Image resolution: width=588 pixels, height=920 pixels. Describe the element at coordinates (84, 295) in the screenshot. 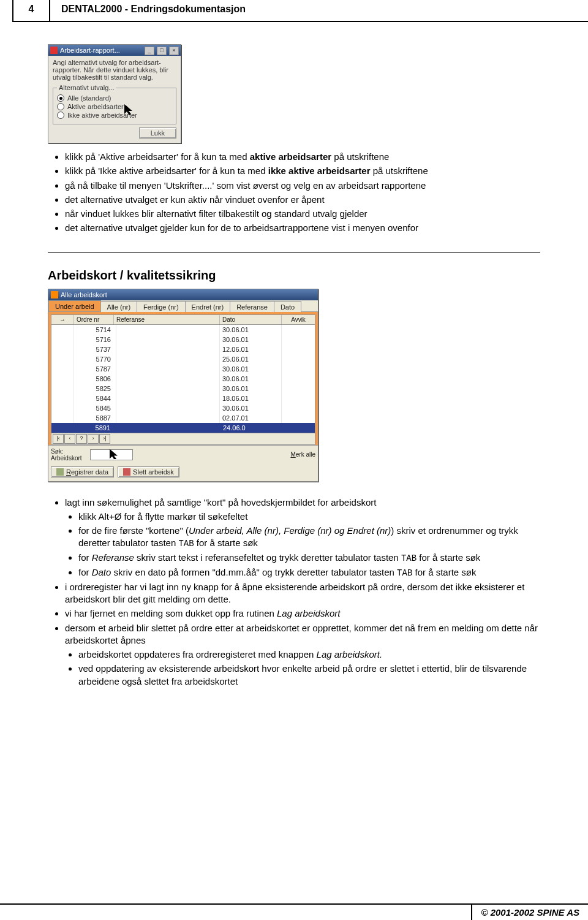

I see `window-title: Alle arbeidskort` at that location.